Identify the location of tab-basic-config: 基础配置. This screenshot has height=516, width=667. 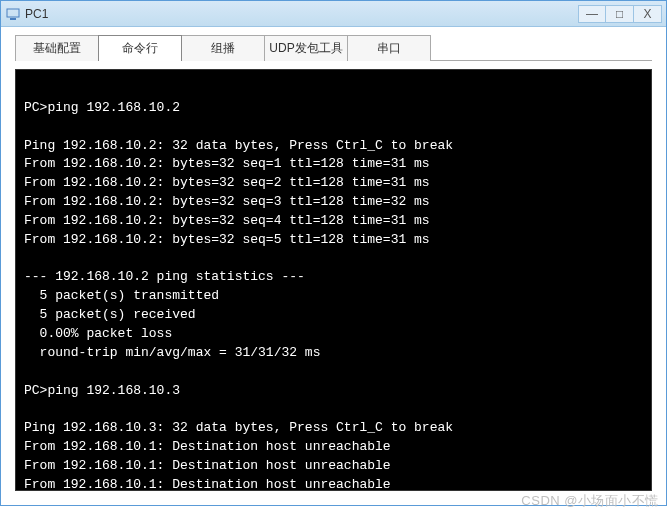
(57, 48).